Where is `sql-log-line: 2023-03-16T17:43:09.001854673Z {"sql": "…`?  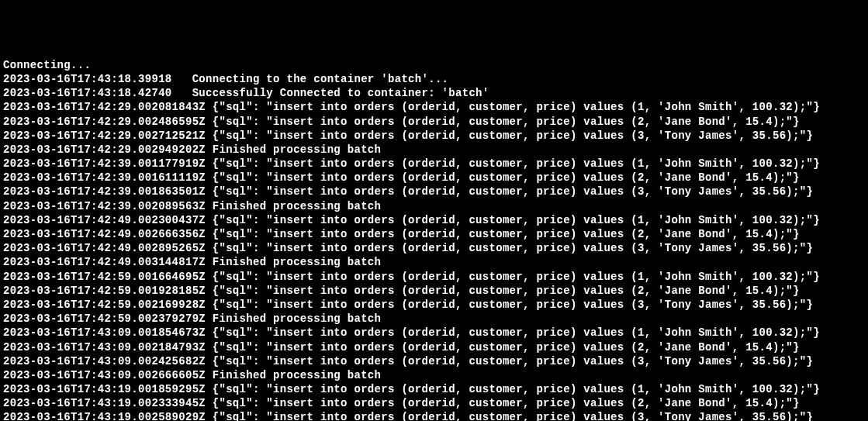
sql-log-line: 2023-03-16T17:43:09.001854673Z {"sql": "… is located at coordinates (434, 333).